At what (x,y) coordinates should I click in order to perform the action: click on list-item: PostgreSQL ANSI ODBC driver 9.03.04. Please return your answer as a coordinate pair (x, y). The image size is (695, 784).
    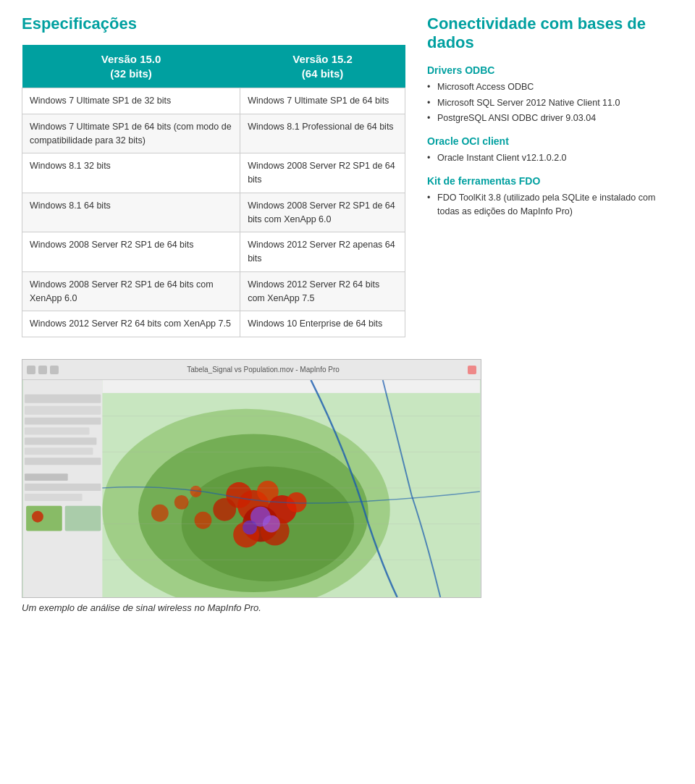
    Looking at the image, I should click on (550, 119).